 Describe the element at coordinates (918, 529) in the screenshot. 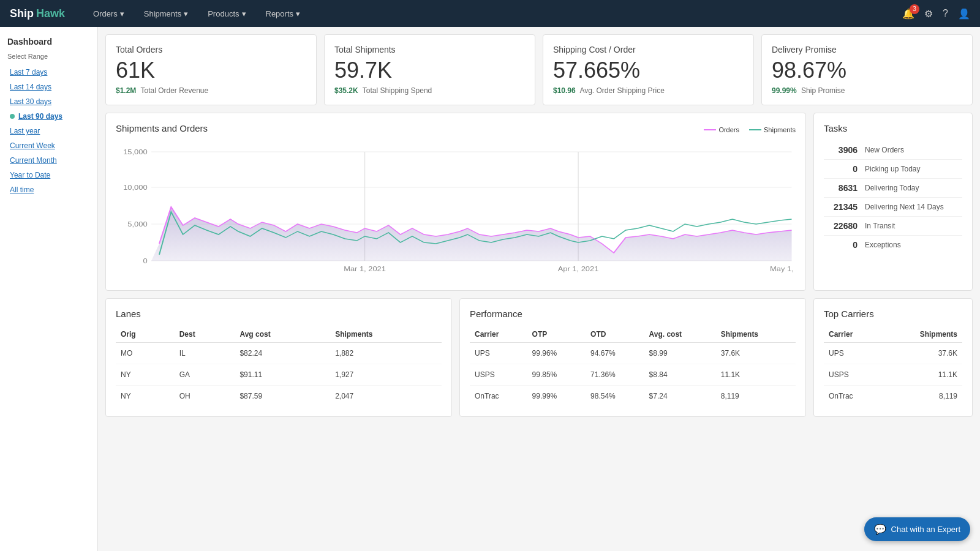

I see `chat-button: 💬 Chat with an Expert` at that location.